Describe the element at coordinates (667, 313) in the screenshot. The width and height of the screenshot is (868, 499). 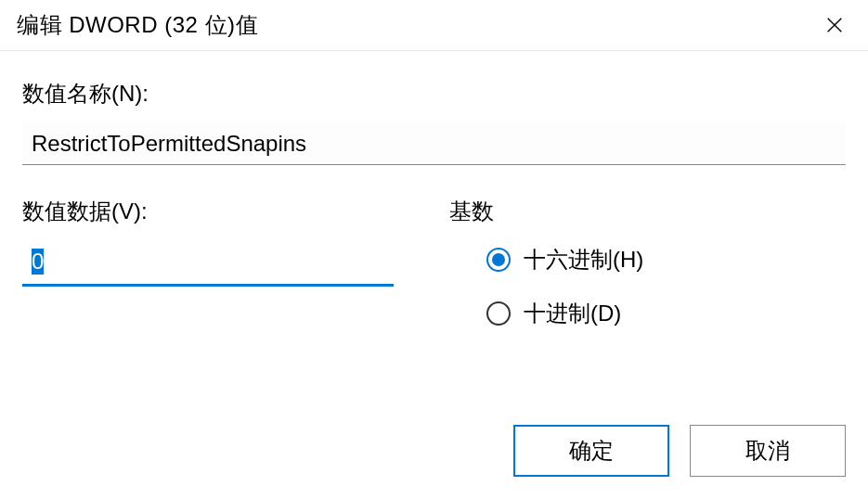
I see `radio-decimal: 十进制(D)` at that location.